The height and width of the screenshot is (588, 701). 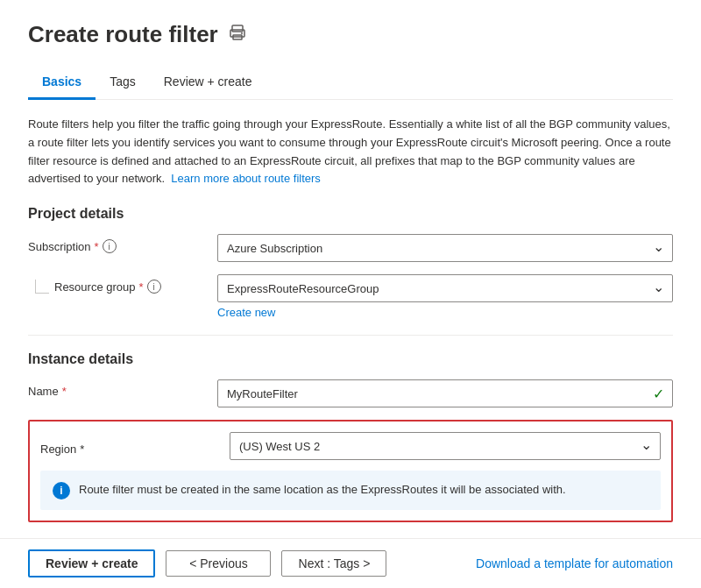 What do you see at coordinates (350, 563) in the screenshot?
I see `footer-bar: Review + create < Previous Next : Tags >…` at bounding box center [350, 563].